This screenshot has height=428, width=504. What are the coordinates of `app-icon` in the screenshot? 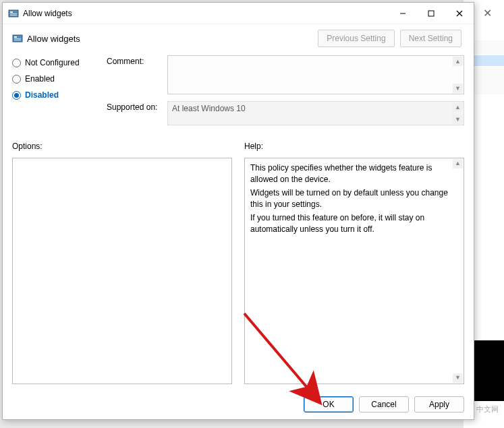 It's located at (13, 13).